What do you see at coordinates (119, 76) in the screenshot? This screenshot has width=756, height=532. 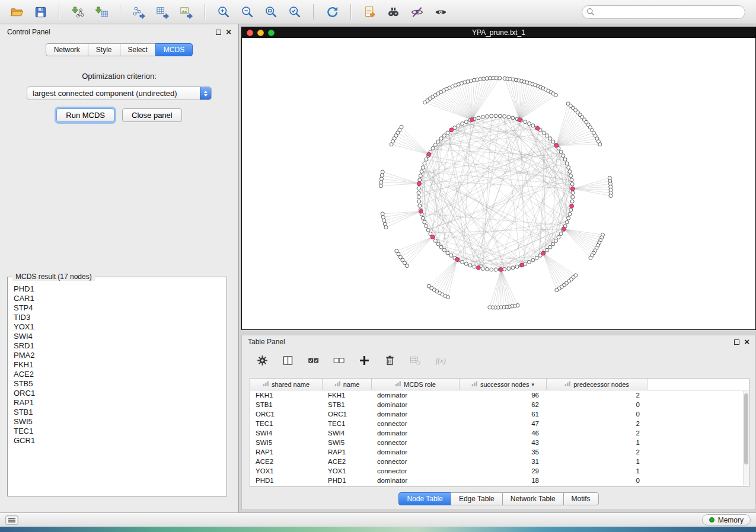 I see `optimization-criterion-label: Optimization criterion:` at bounding box center [119, 76].